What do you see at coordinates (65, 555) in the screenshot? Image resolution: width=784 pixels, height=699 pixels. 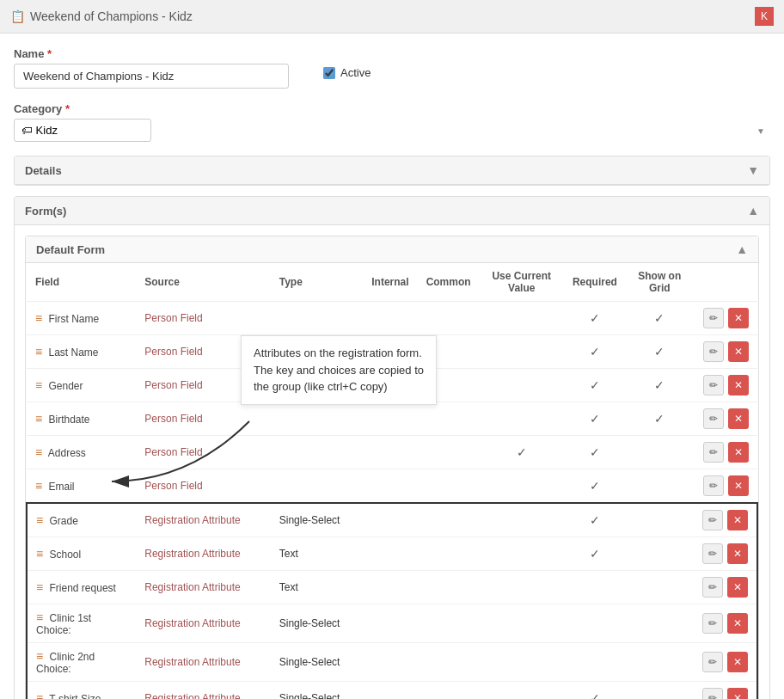 I see `field-name: School` at bounding box center [65, 555].